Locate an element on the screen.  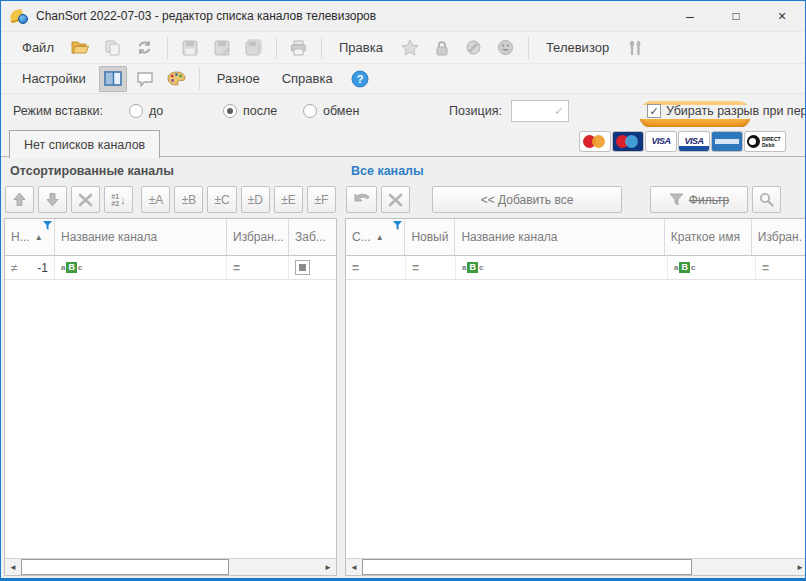
payment-cards: VISA VISA DIRECTDebit is located at coordinates (682, 142).